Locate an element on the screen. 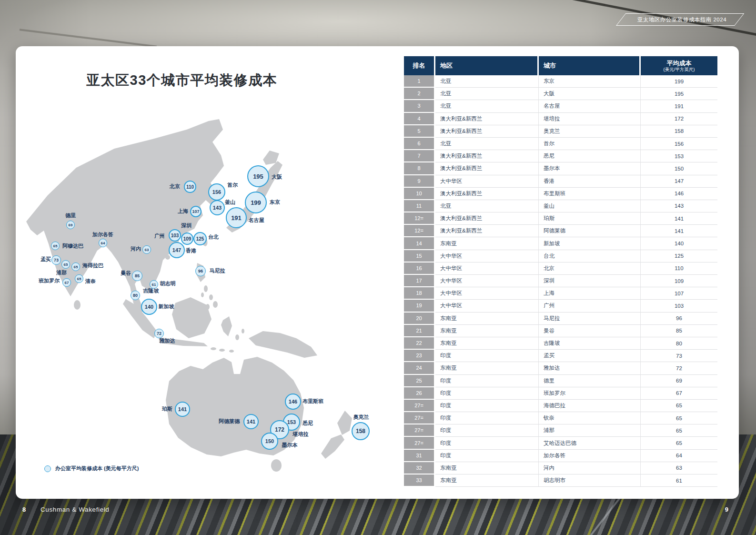  rank-cell: 6 is located at coordinates (420, 144).